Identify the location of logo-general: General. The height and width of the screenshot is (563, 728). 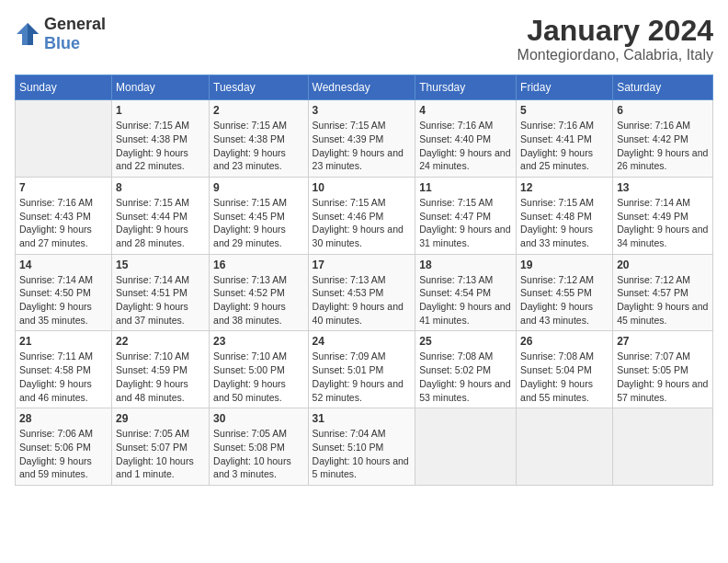
(75, 24).